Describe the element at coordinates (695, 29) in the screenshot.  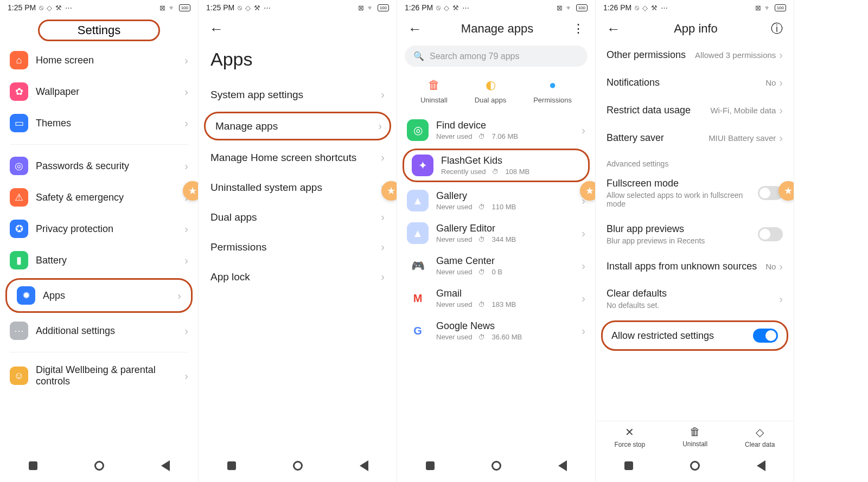
I see `page-title: App info` at that location.